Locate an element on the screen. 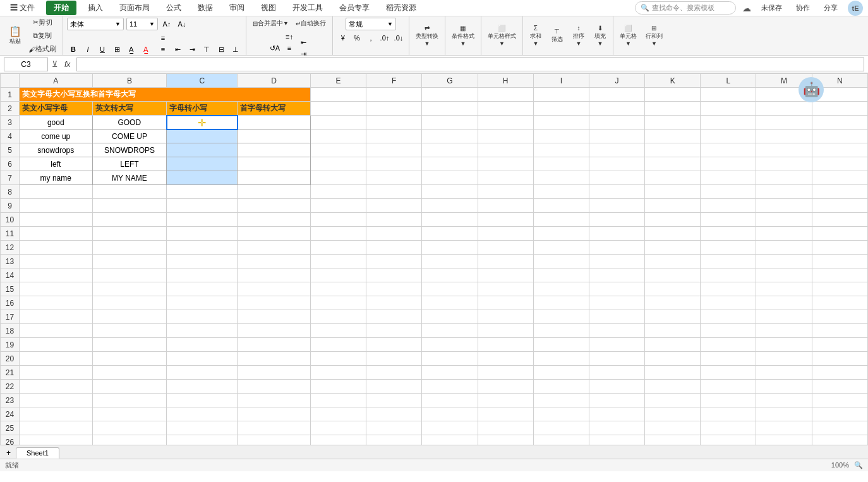 This screenshot has height=482, width=868. cell-r11c6 is located at coordinates (394, 234).